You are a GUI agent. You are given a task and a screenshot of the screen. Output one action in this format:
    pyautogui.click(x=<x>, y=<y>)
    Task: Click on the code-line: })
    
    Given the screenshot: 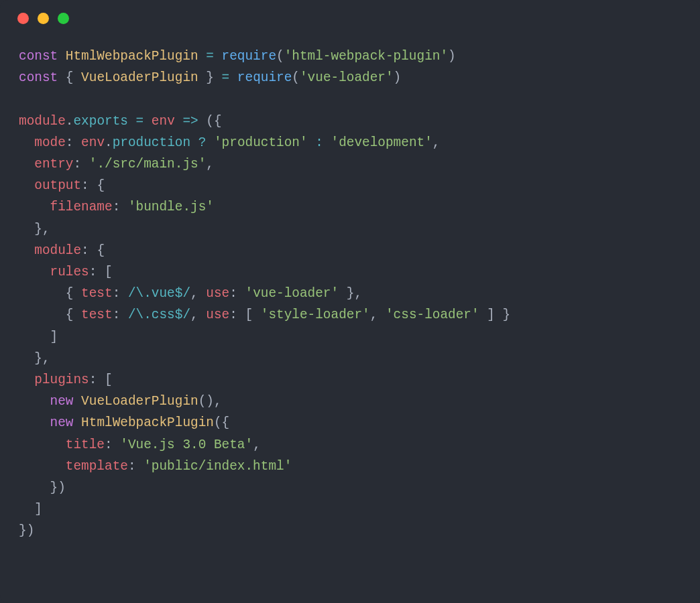 What is the action you would take?
    pyautogui.click(x=42, y=488)
    